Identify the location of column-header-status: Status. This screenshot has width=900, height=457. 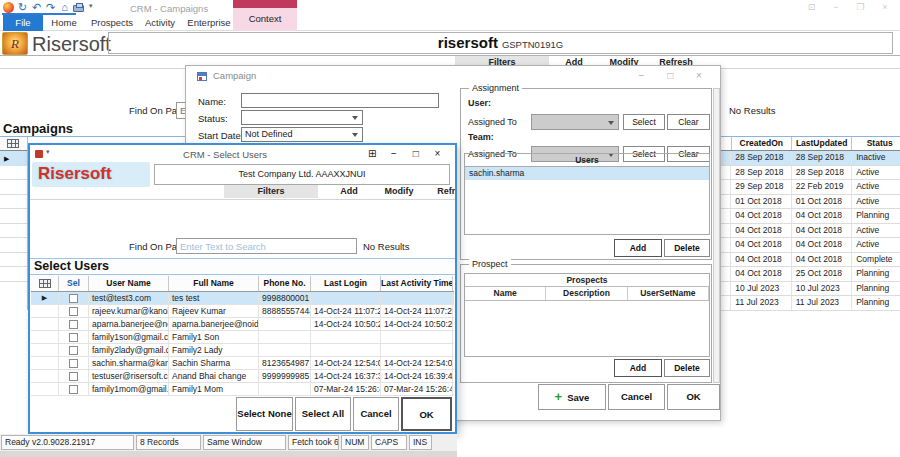
(876, 144).